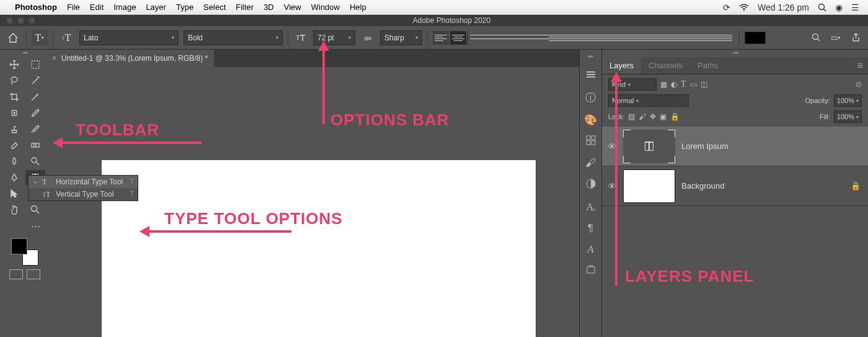  What do you see at coordinates (653, 117) in the screenshot?
I see `lock-position-icon: ✥` at bounding box center [653, 117].